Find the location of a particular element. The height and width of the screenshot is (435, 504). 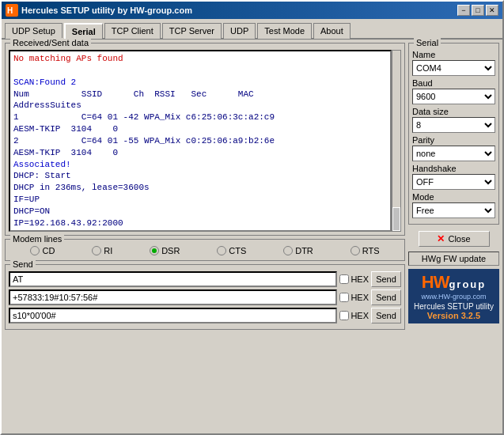

tab-udp: UDP is located at coordinates (239, 31).